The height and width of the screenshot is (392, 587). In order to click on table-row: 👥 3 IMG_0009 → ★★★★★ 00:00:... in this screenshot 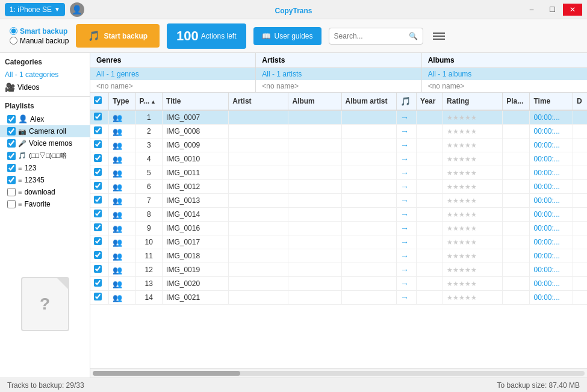, I will do `click(338, 146)`.